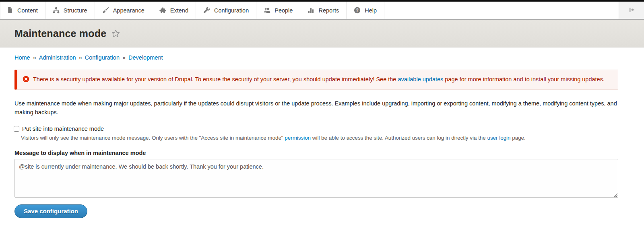 The width and height of the screenshot is (644, 231). Describe the element at coordinates (357, 10) in the screenshot. I see `help-icon: ?` at that location.